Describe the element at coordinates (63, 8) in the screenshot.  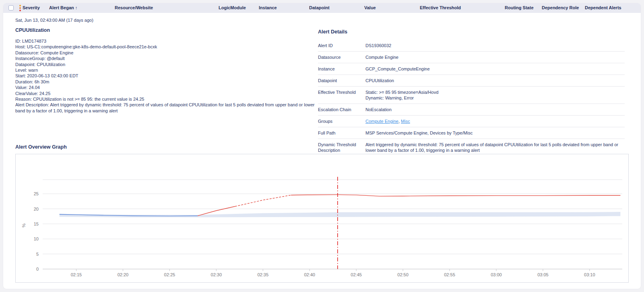
I see `column-header-alert-began: Alert Began↑` at that location.